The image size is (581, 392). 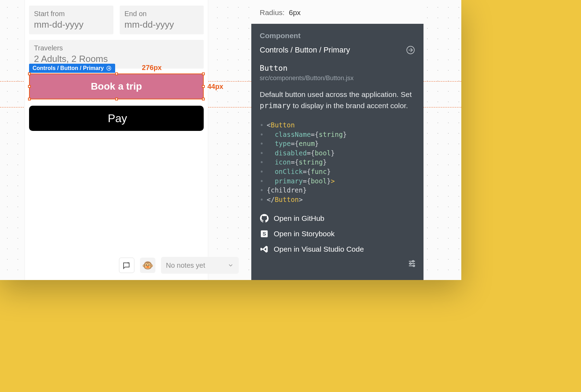 What do you see at coordinates (116, 17) in the screenshot?
I see `date-row: Start from mm-dd-yyyy End on mm-dd-yyyy` at bounding box center [116, 17].